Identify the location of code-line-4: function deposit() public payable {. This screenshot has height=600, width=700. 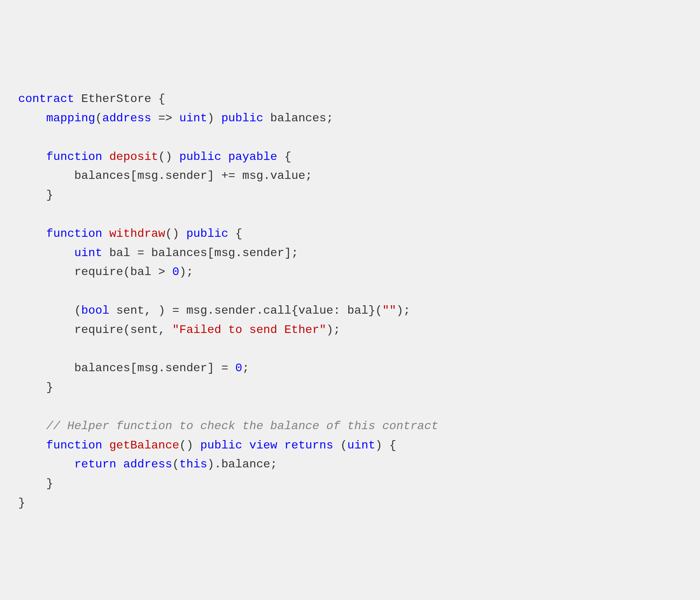
(155, 157).